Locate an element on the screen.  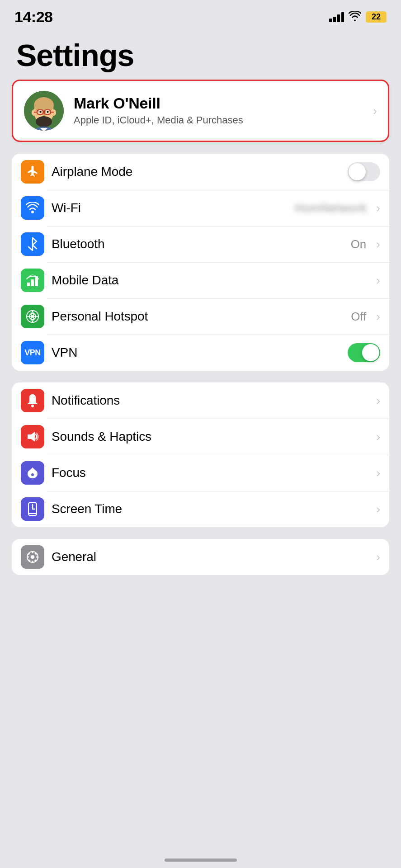
wifi-value: HomNetwork is located at coordinates (331, 208).